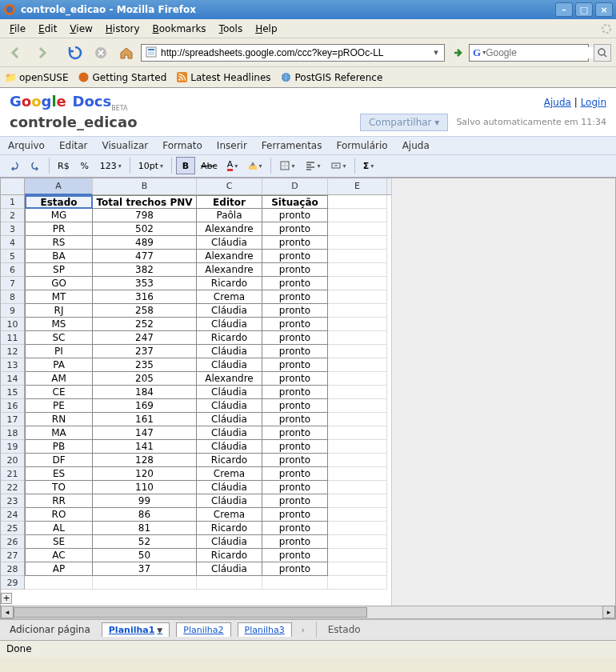 Image resolution: width=616 pixels, height=672 pixels. Describe the element at coordinates (13, 298) in the screenshot. I see `row-header: 8` at that location.